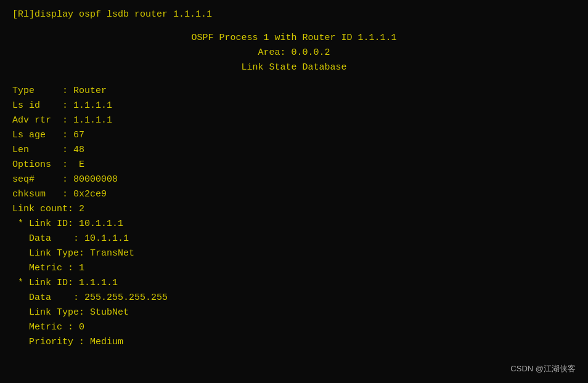  I want to click on link-0-type: Link Type: TransNet, so click(294, 254).